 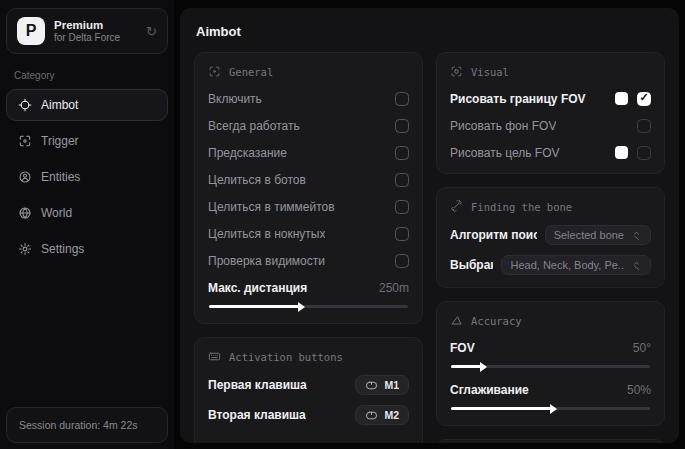 I want to click on sidebar-nav: Aimbot Trigger Entities World, so click(x=87, y=177).